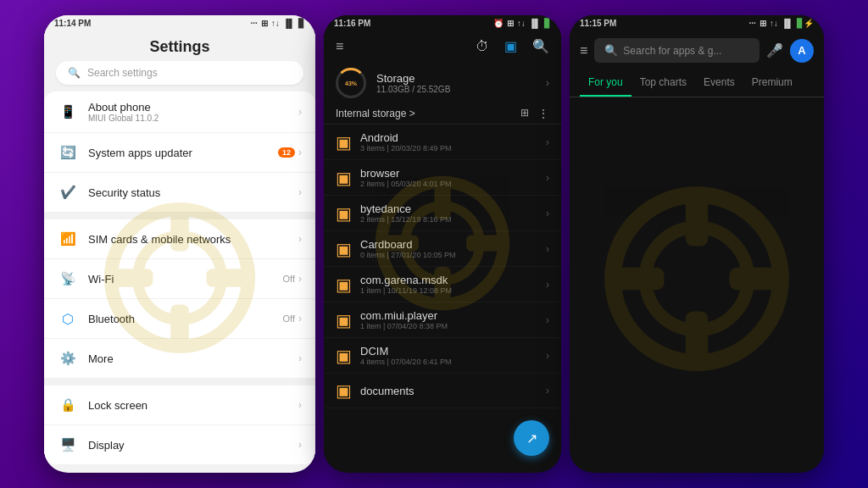 The image size is (868, 488). Describe the element at coordinates (442, 142) in the screenshot. I see `folder-item-android: ▣ Android 3 items | 20/03/20 8:49 PM ›` at that location.